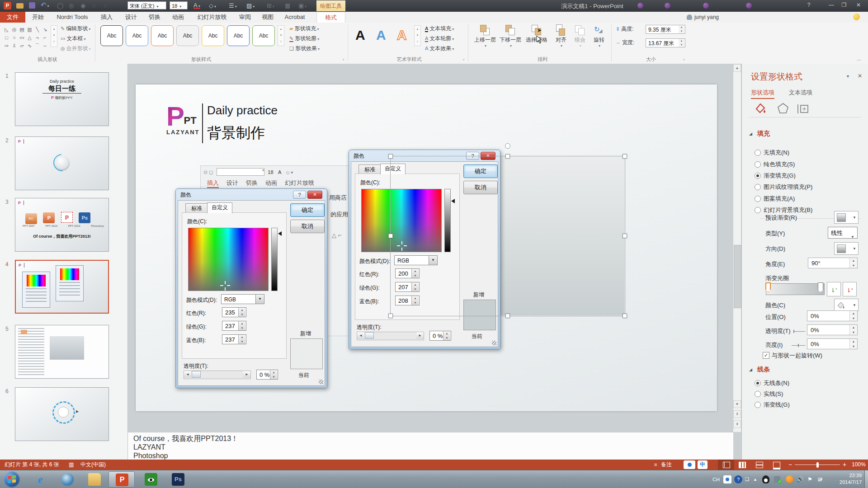 This screenshot has height=488, width=868. What do you see at coordinates (738, 277) in the screenshot?
I see `scrollbar-thumb` at bounding box center [738, 277].